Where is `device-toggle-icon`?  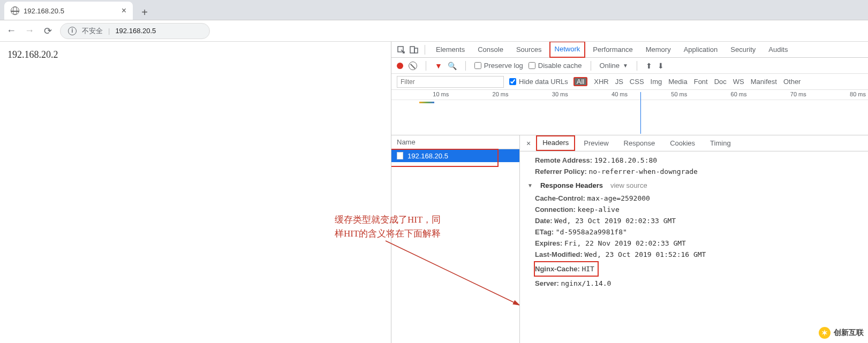
device-toggle-icon is located at coordinates (414, 50).